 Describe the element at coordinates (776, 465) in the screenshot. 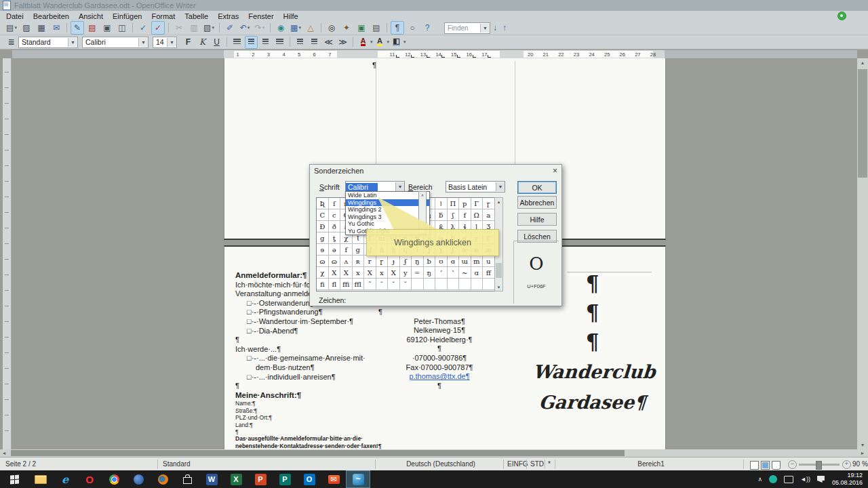

I see `book-view-icon` at that location.